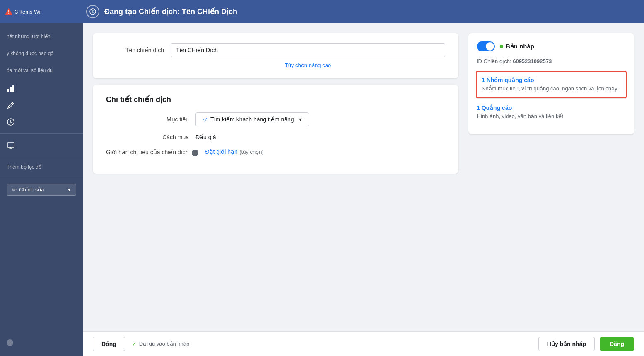 This screenshot has width=644, height=356. What do you see at coordinates (551, 84) in the screenshot?
I see `right-panel: Bản nháp ID Chiến dịch: 6095231092573 1 …` at bounding box center [551, 84].